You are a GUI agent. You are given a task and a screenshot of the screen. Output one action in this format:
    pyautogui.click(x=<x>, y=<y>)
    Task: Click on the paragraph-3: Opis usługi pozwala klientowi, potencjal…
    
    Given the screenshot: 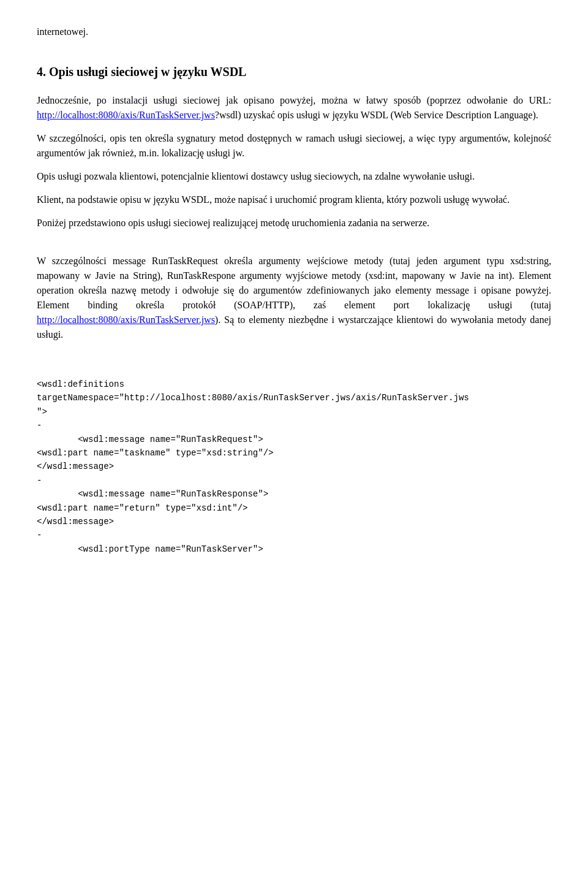 What is the action you would take?
    pyautogui.click(x=294, y=177)
    